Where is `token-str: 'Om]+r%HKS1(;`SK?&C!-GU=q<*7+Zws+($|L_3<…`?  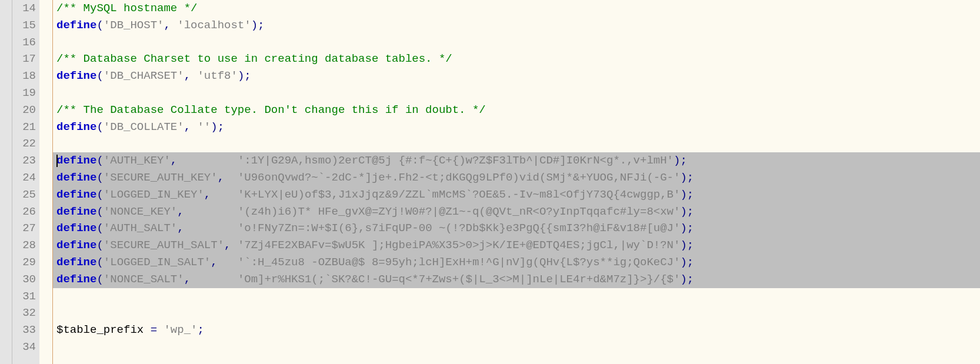
token-str: 'Om]+r%HKS1(;`SK?&C!-GU=q<*7+Zws+($|L_3<… is located at coordinates (459, 279).